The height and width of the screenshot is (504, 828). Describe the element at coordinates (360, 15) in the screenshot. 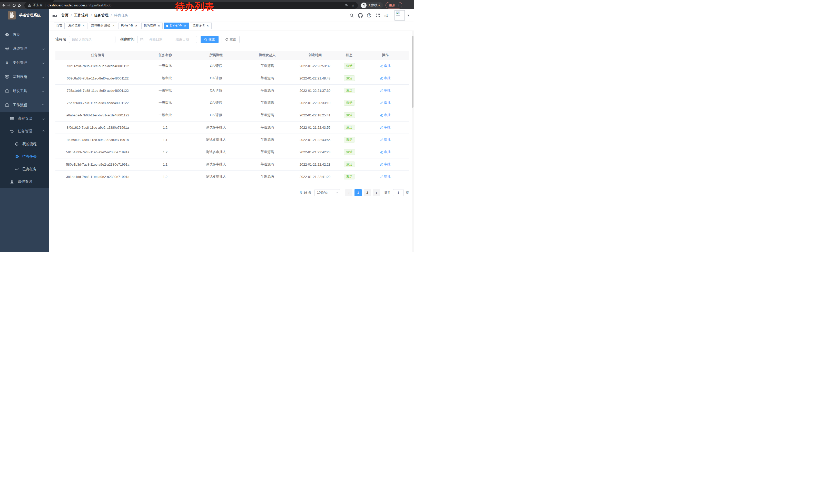

I see `github-icon` at that location.